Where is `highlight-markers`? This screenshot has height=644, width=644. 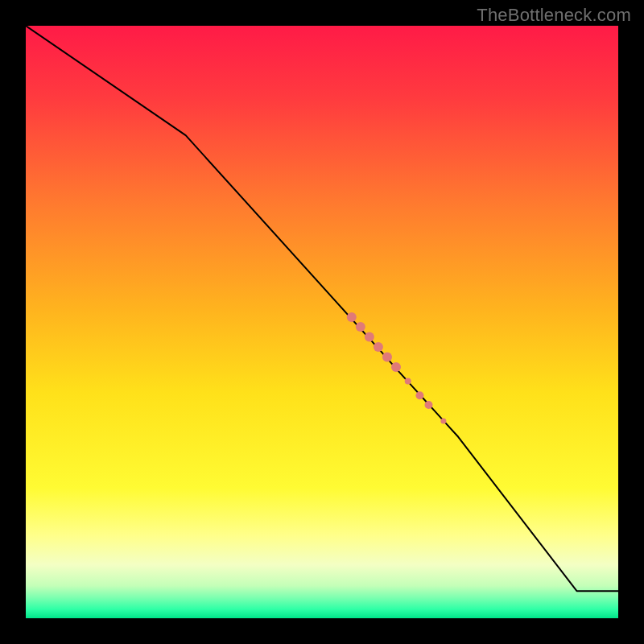
highlight-markers is located at coordinates (397, 368).